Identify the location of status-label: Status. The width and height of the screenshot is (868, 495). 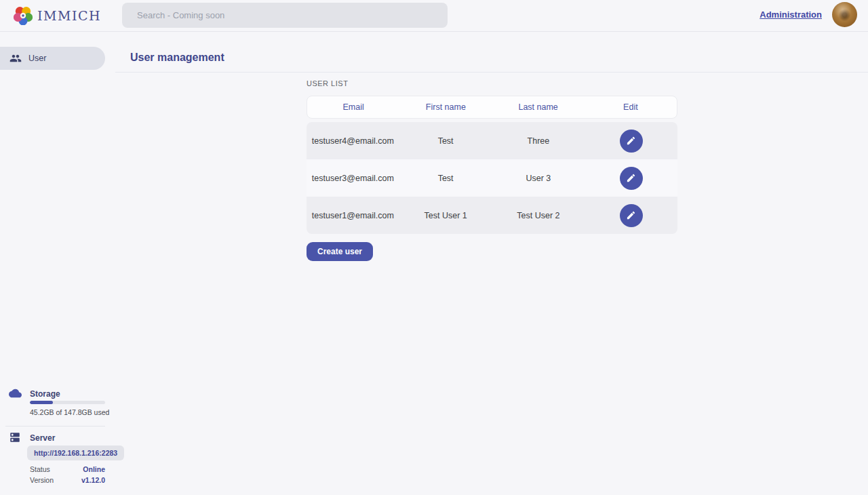
(40, 469).